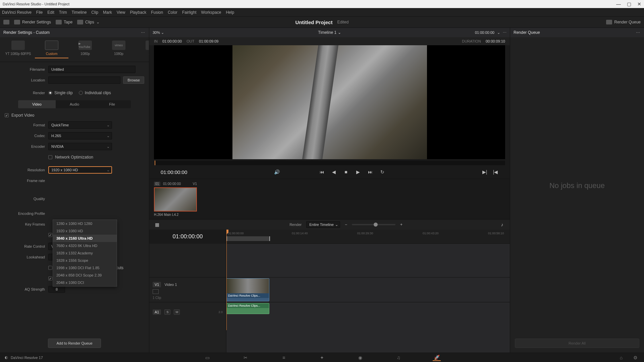 The width and height of the screenshot is (644, 362). What do you see at coordinates (95, 12) in the screenshot?
I see `menu-clip: Clip` at bounding box center [95, 12].